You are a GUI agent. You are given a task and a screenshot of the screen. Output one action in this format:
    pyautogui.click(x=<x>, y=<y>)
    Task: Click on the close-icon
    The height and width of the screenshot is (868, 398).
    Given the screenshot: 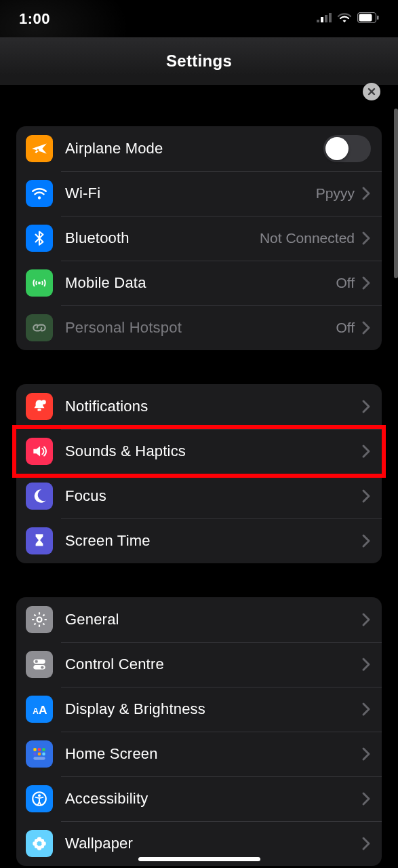 What is the action you would take?
    pyautogui.click(x=372, y=92)
    